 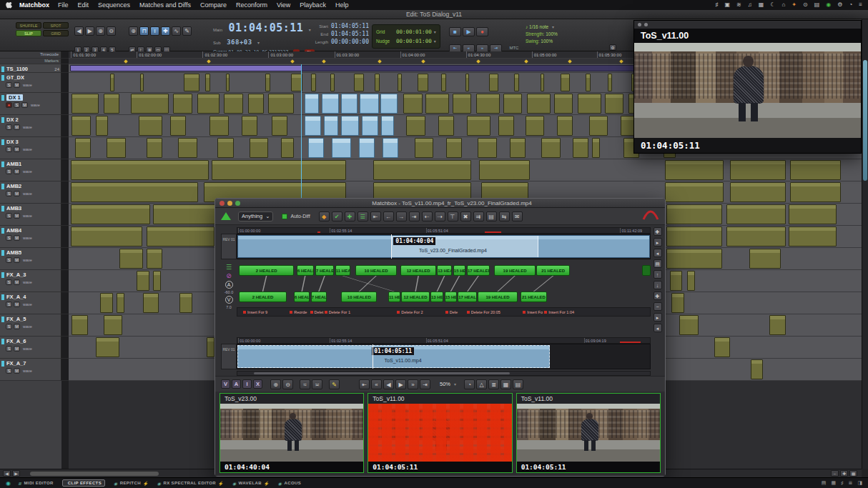 I want to click on zoom-level-dropdown: 50% ▾, so click(x=448, y=384).